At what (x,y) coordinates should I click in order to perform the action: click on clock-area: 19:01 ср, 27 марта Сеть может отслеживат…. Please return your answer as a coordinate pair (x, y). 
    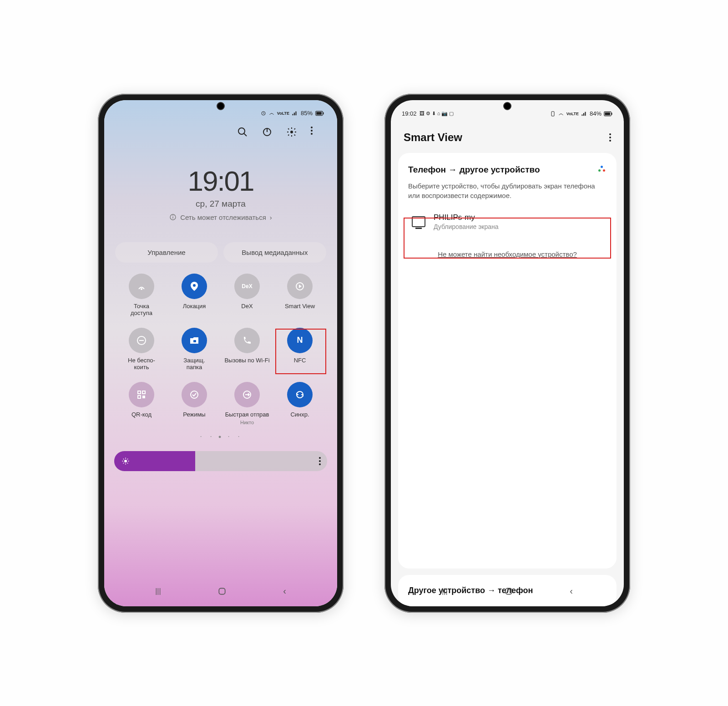
    Looking at the image, I should click on (221, 193).